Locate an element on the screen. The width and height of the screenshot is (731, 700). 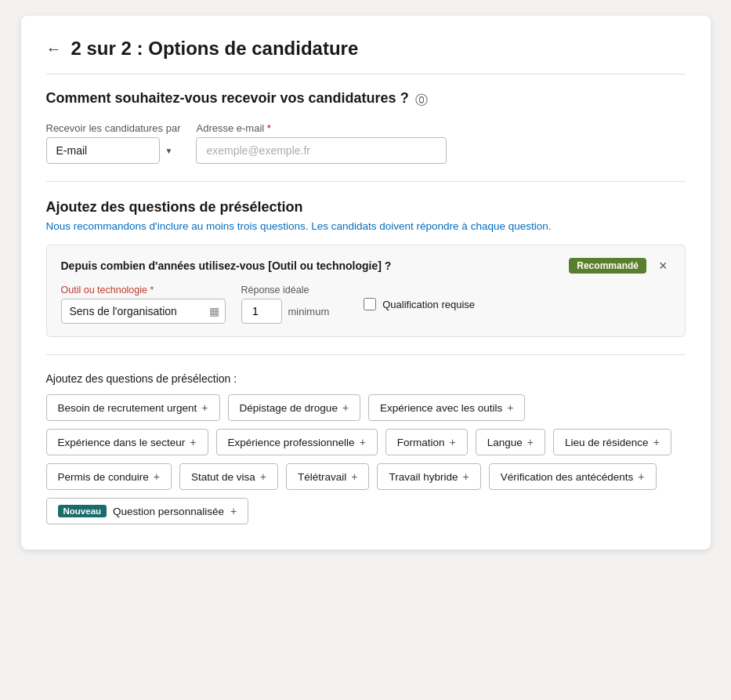
email-input is located at coordinates (321, 151).